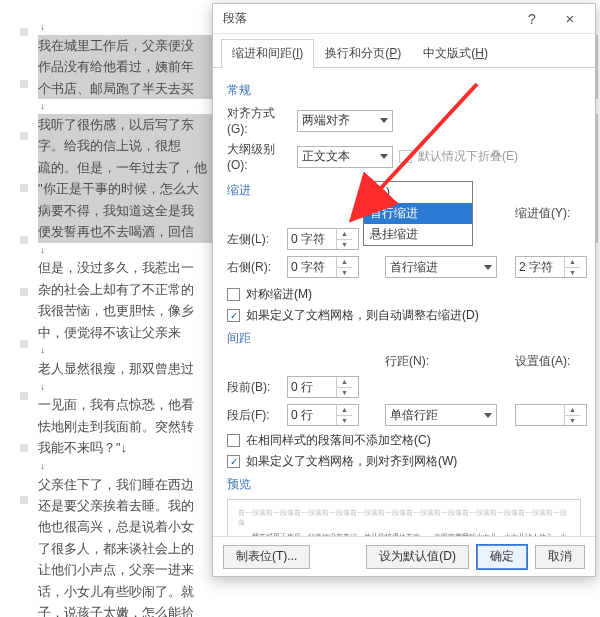 The width and height of the screenshot is (600, 617). I want to click on ok-button: 确定, so click(502, 557).